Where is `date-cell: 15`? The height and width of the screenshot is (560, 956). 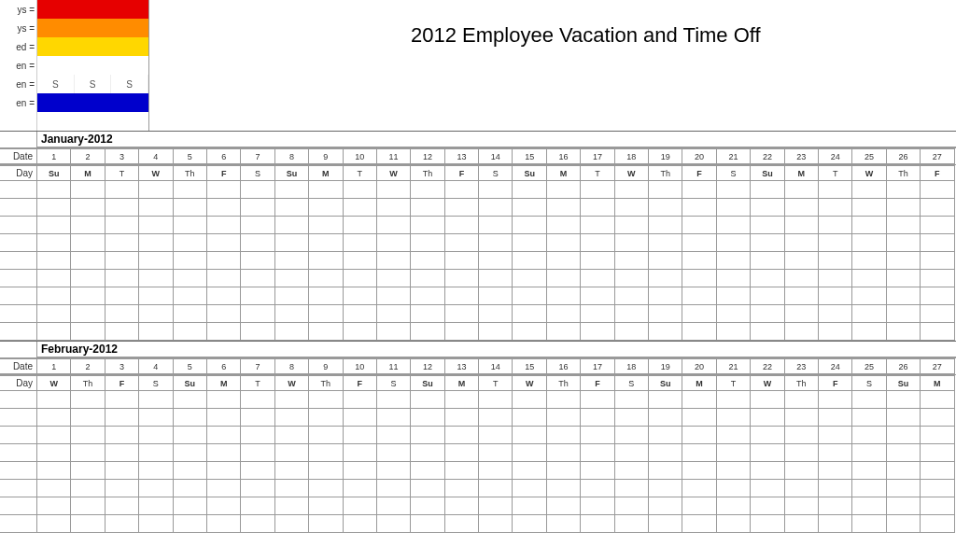 date-cell: 15 is located at coordinates (529, 157).